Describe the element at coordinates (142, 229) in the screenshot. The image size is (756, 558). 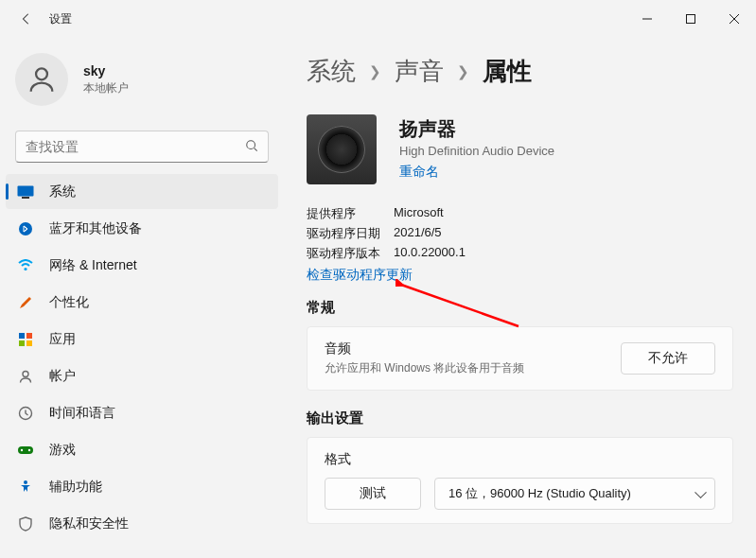
I see `nav-item-bluetooth: 蓝牙和其他设备` at that location.